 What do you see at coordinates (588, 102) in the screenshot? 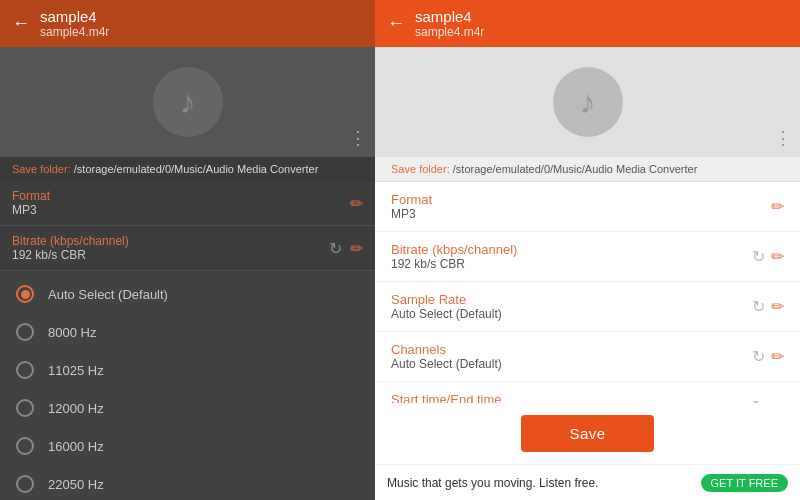
I see `right-album-art: ♪ ⋮` at bounding box center [588, 102].